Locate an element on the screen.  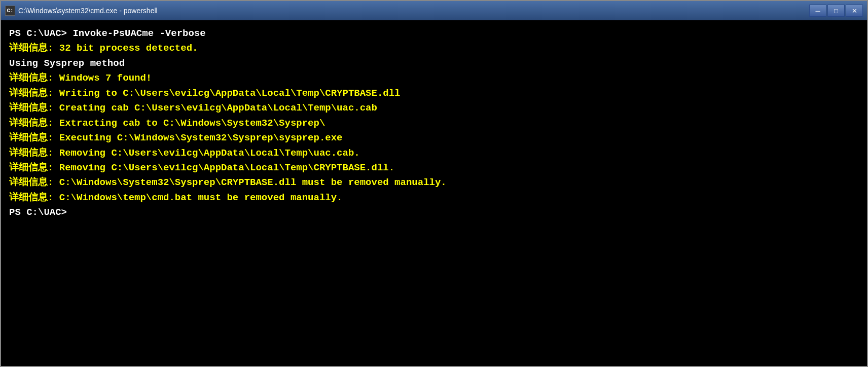
terminal-line: 详细信息: 32 bit process detected. is located at coordinates (434, 49).